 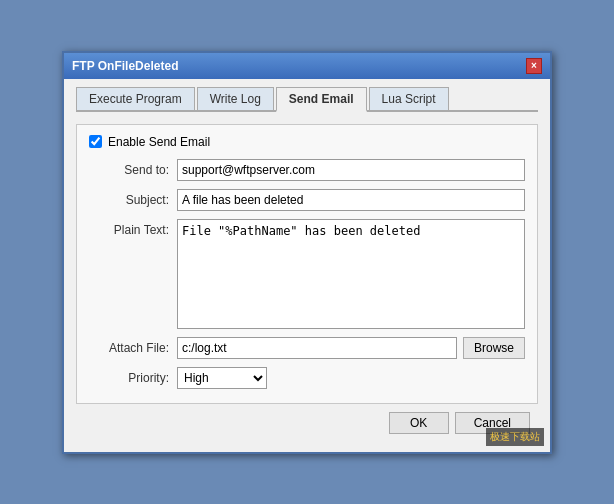 What do you see at coordinates (307, 422) in the screenshot?
I see `dialog-buttons: OK Cancel` at bounding box center [307, 422].